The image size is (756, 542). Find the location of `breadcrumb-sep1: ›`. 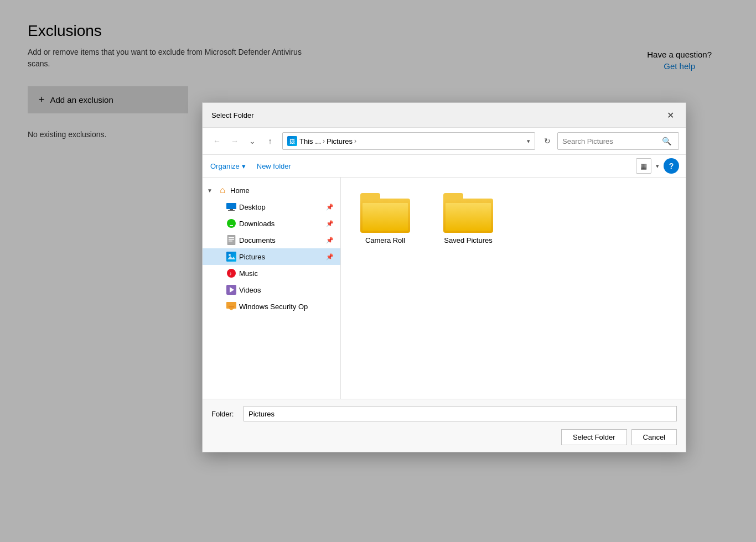

breadcrumb-sep1: › is located at coordinates (324, 141).